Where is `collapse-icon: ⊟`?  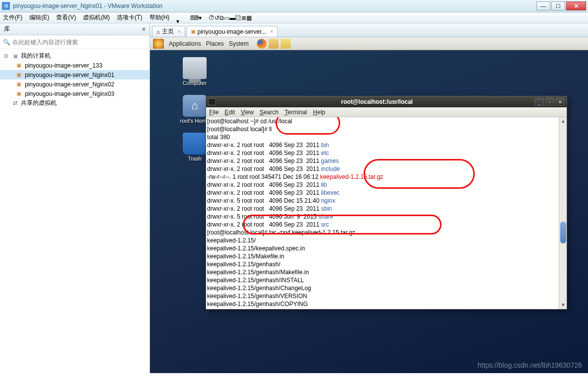
collapse-icon: ⊟ is located at coordinates (6, 56).